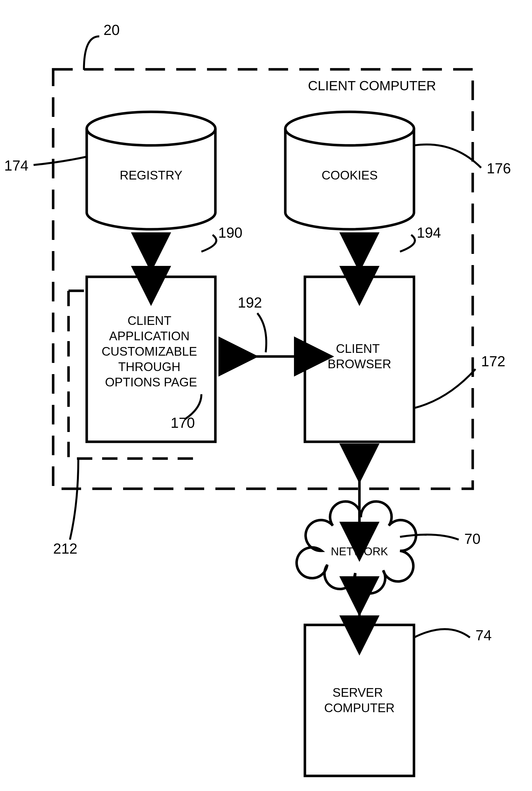 The height and width of the screenshot is (791, 532). Describe the element at coordinates (499, 168) in the screenshot. I see `ref-176: 176` at that location.